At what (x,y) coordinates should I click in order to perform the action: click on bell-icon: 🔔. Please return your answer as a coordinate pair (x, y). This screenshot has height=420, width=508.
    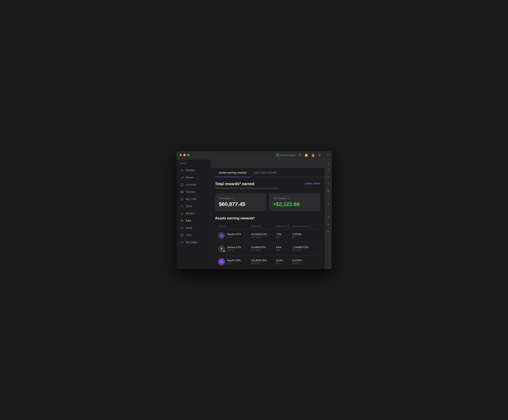
    Looking at the image, I should click on (306, 155).